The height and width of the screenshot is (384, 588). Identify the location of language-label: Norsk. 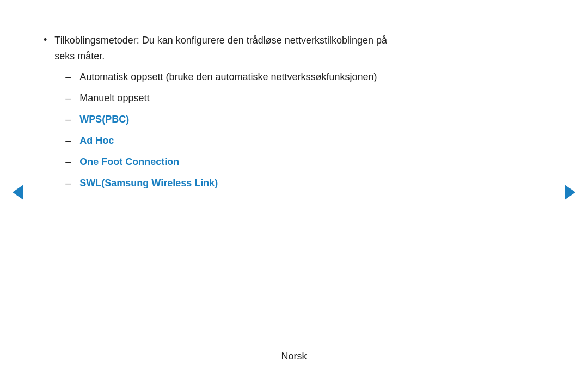
(294, 356).